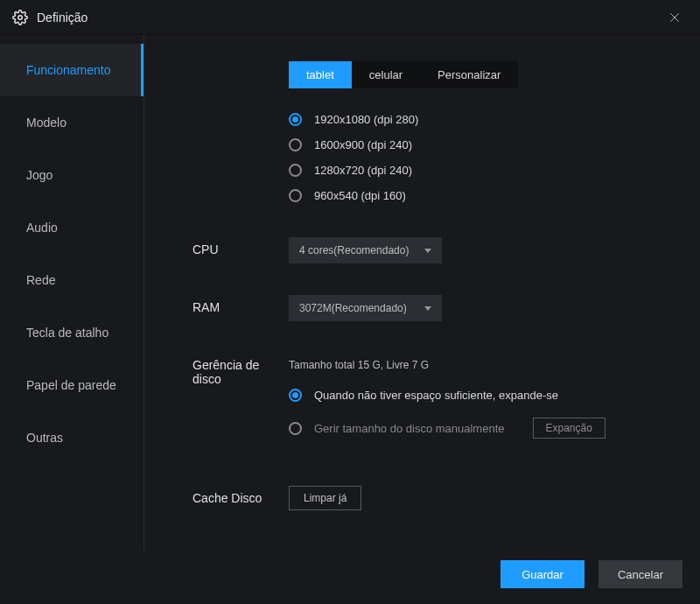 This screenshot has height=604, width=700. Describe the element at coordinates (241, 305) in the screenshot. I see `ram-label: RAM` at that location.